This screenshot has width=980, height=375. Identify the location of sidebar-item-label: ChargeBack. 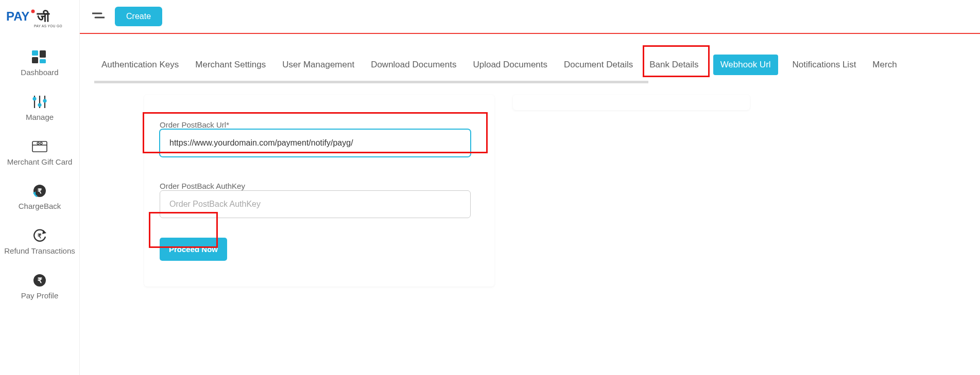
(40, 207).